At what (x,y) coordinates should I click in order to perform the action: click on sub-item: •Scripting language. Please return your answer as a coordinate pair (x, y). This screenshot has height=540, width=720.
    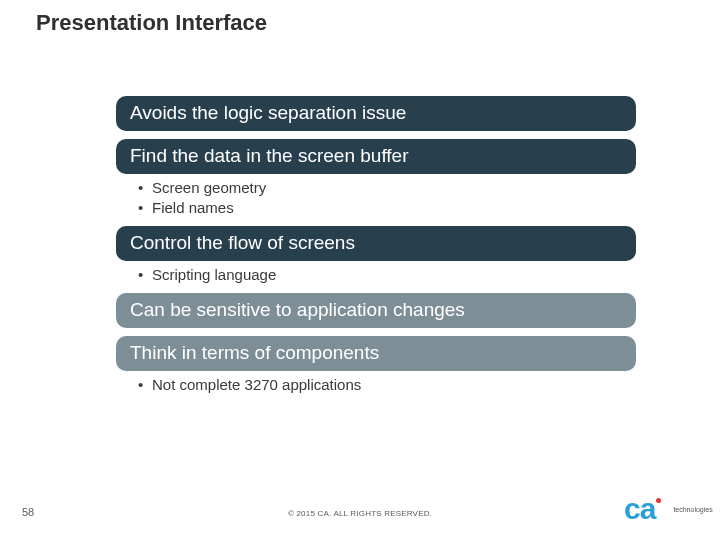
    Looking at the image, I should click on (387, 275).